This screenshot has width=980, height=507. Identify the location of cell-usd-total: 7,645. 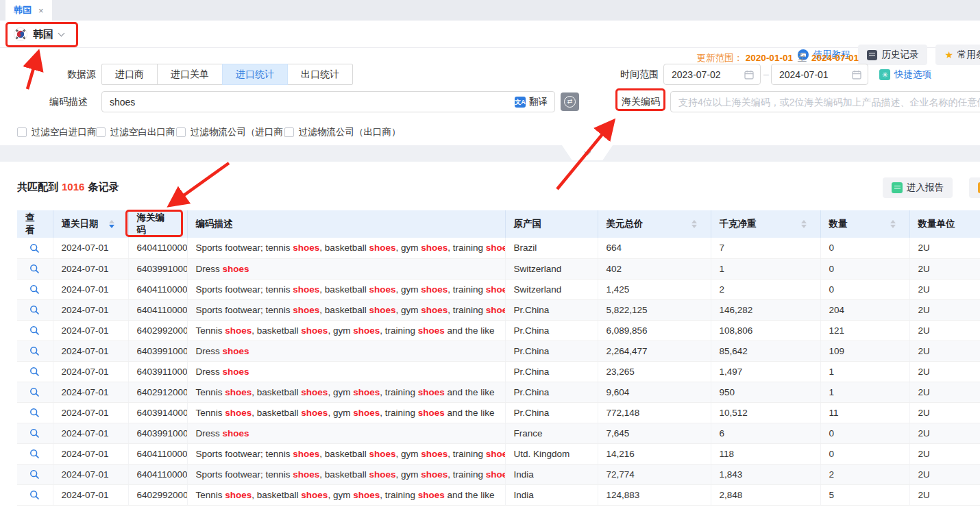
(654, 433).